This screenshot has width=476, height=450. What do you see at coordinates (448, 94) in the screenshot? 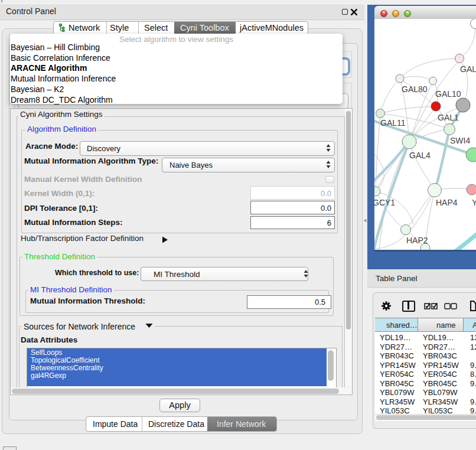
I see `svg-text: GAL10` at bounding box center [448, 94].